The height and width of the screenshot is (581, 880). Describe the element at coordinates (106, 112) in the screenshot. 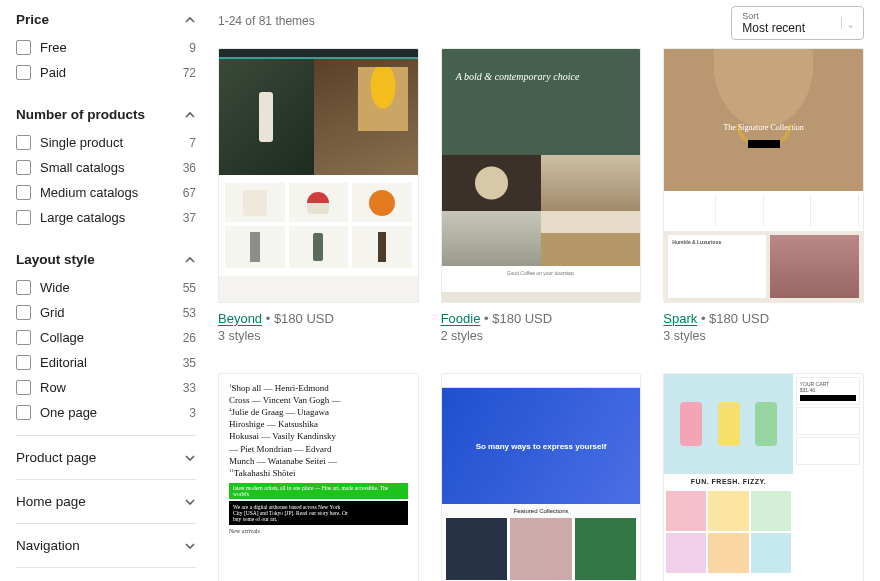

I see `filter-toggle-products: Number of products` at that location.